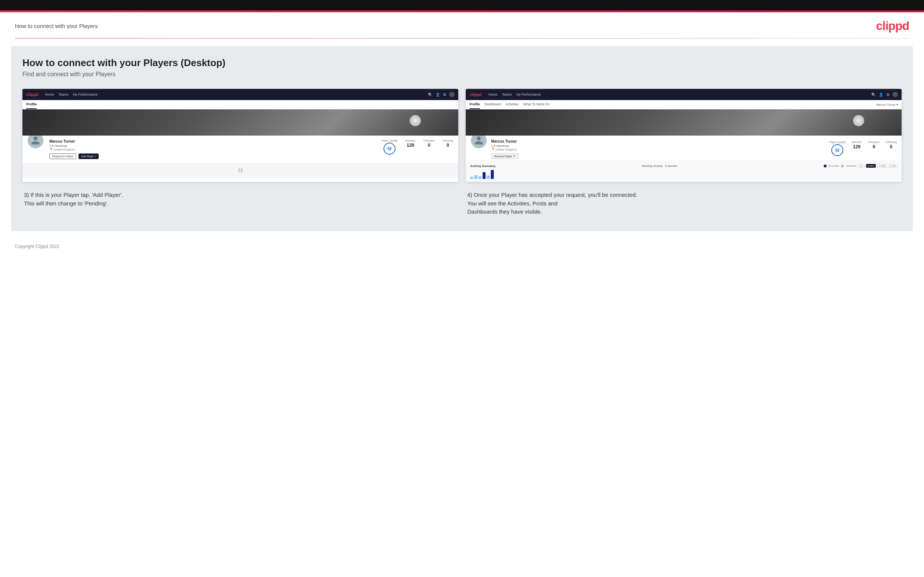 Image resolution: width=924 pixels, height=577 pixels. Describe the element at coordinates (493, 95) in the screenshot. I see `mock-nav-home-right: Home` at that location.